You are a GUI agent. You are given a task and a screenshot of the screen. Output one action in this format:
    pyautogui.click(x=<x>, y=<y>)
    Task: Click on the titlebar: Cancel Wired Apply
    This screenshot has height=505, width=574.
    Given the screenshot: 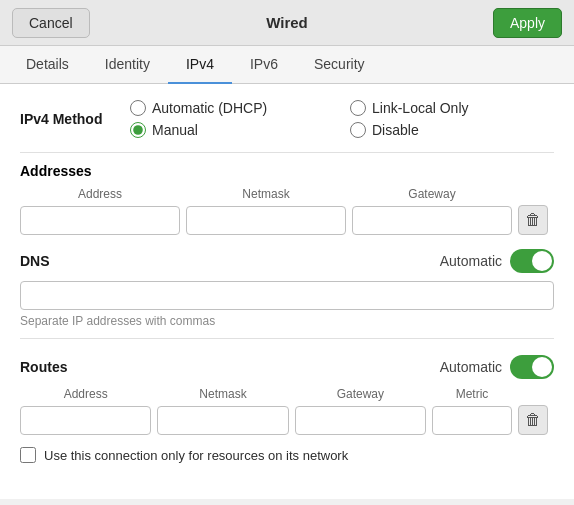 What is the action you would take?
    pyautogui.click(x=287, y=23)
    